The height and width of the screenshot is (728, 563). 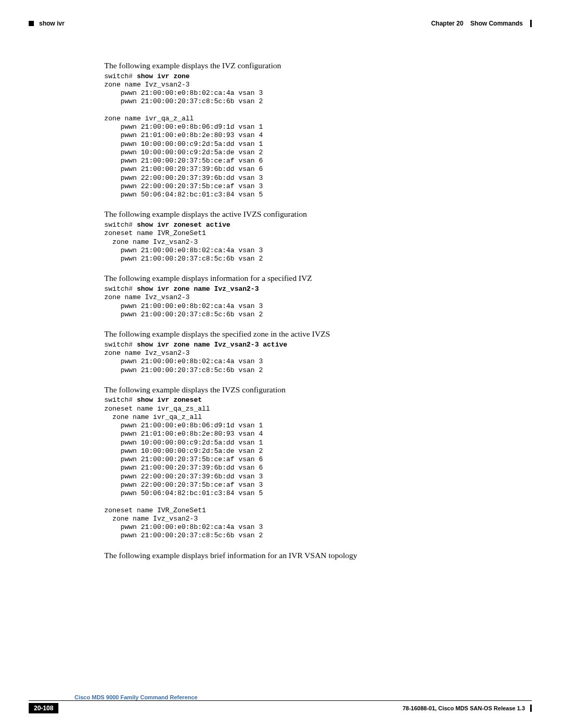 I want to click on code-block: switch# show ivr zone name Ivz_vsan2-3 a…, so click(x=295, y=357).